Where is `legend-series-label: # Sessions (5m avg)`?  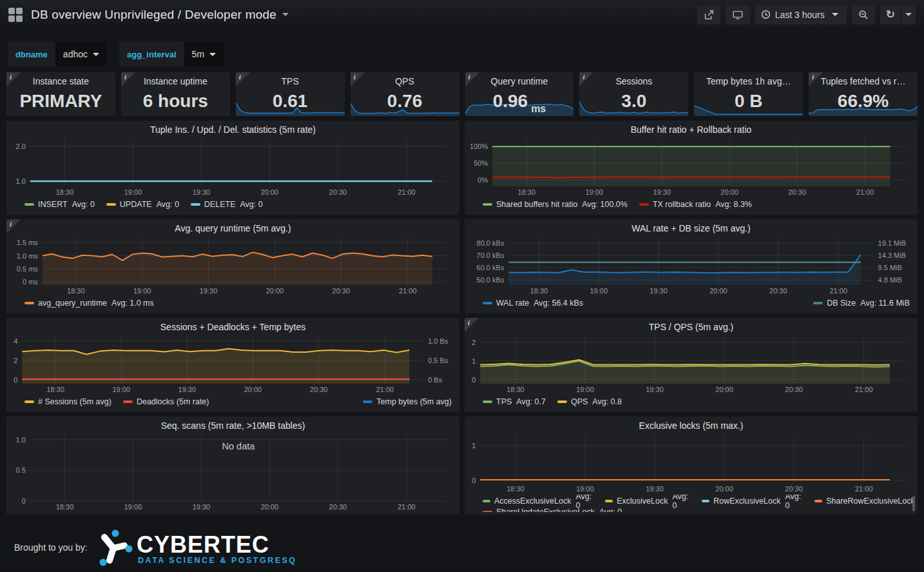
legend-series-label: # Sessions (5m avg) is located at coordinates (75, 402).